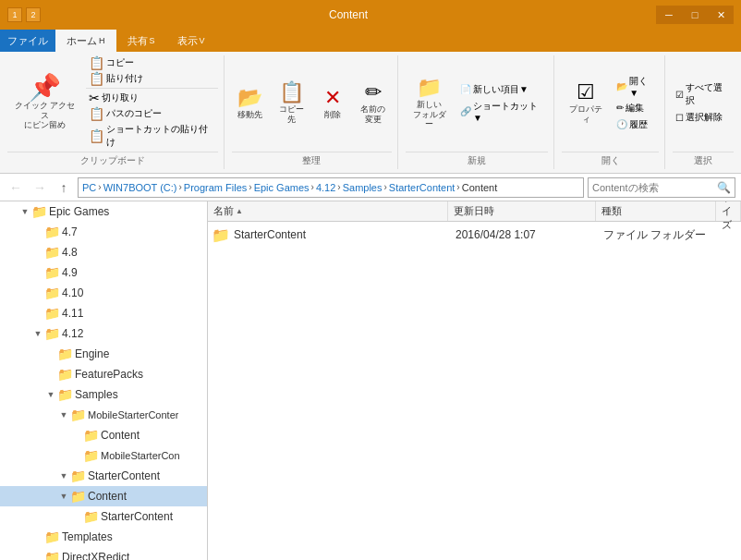 The image size is (741, 560). I want to click on folder-icon-4.11: 📁, so click(52, 313).